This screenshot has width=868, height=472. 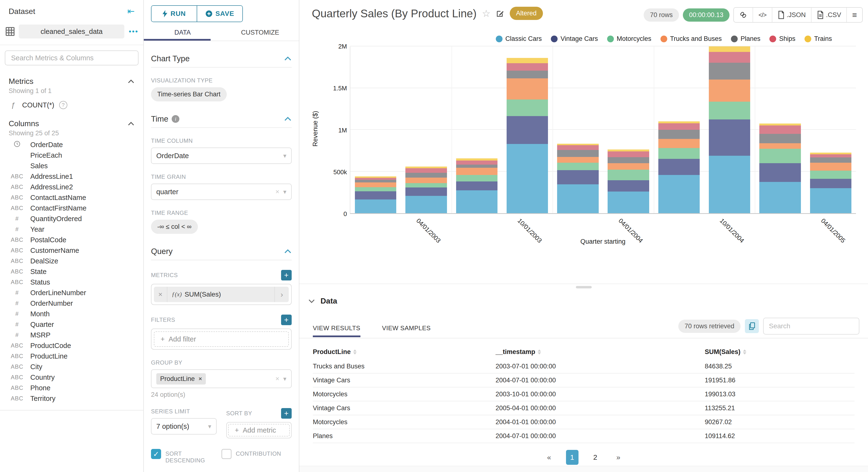 I want to click on legend-item: Classic Cars, so click(x=519, y=39).